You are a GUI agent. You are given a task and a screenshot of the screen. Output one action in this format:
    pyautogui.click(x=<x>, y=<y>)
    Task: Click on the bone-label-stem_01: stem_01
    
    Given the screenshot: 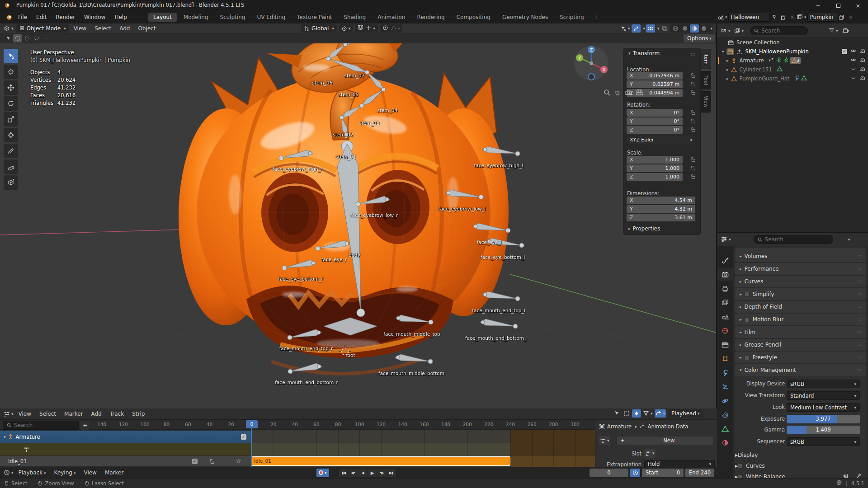 What is the action you would take?
    pyautogui.click(x=346, y=157)
    